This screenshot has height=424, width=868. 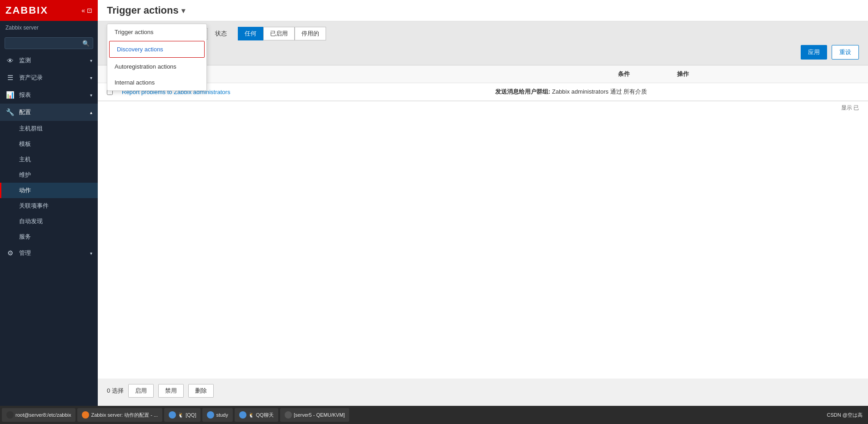 What do you see at coordinates (645, 74) in the screenshot?
I see `col-conditions-header: 条件` at bounding box center [645, 74].